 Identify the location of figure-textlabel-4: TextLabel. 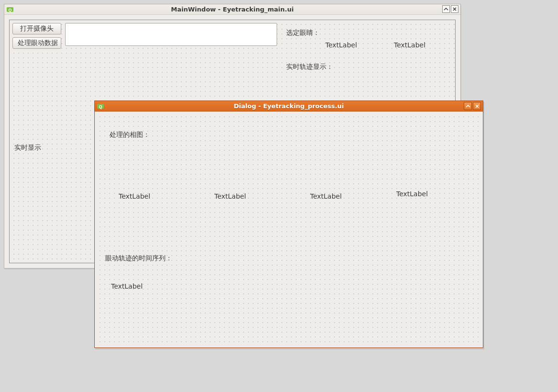
(412, 194).